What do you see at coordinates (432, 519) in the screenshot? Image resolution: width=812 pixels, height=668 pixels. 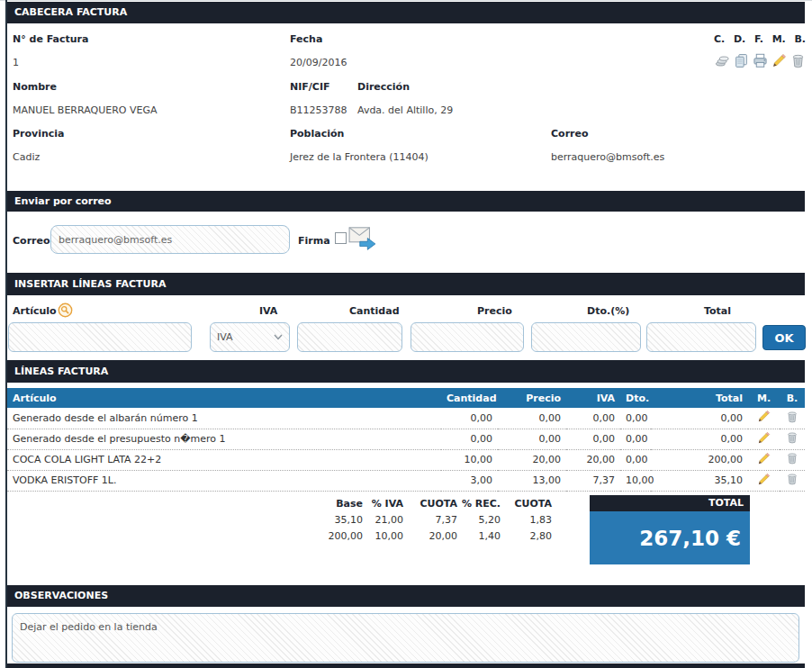 I see `summary-value: 7,37` at bounding box center [432, 519].